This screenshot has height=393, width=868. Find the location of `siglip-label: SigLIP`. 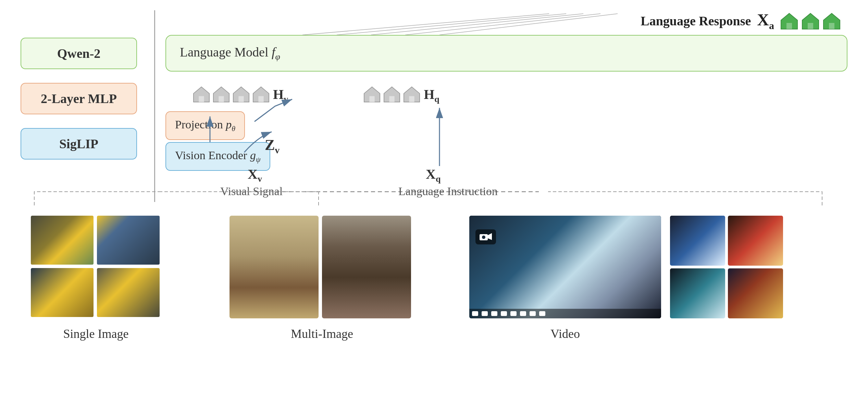

siglip-label: SigLIP is located at coordinates (79, 144).